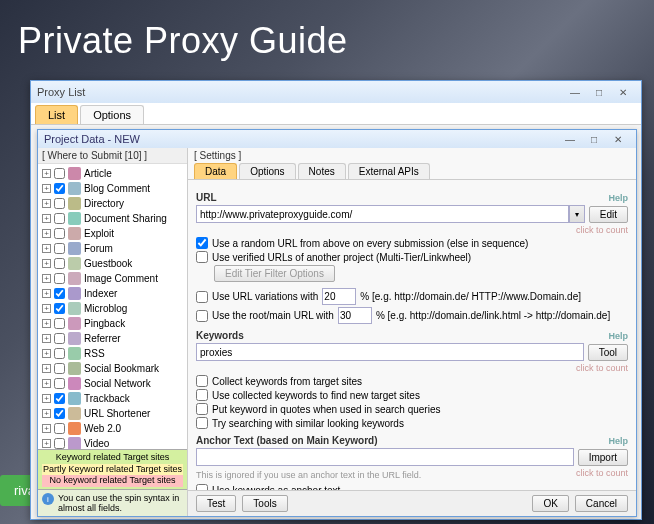 Image resolution: width=654 pixels, height=524 pixels. Describe the element at coordinates (202, 257) in the screenshot. I see `use-verified-check` at that location.